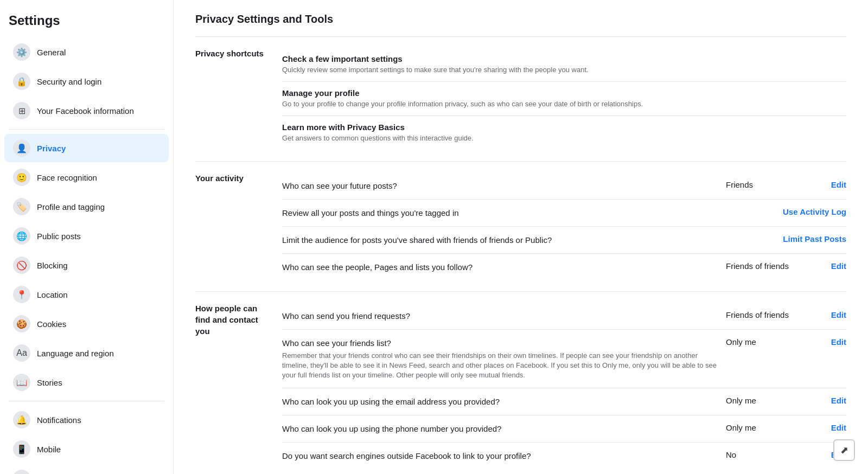  Describe the element at coordinates (839, 266) in the screenshot. I see `action-link-1-3: Edit` at that location.